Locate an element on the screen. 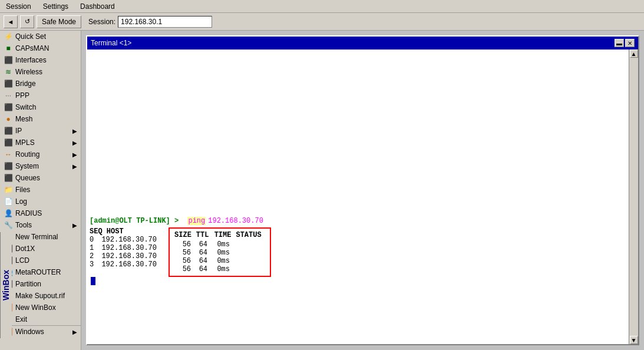 Image resolution: width=644 pixels, height=350 pixels. sidebar-item-wireless: ≋ Wireless is located at coordinates (40, 72).